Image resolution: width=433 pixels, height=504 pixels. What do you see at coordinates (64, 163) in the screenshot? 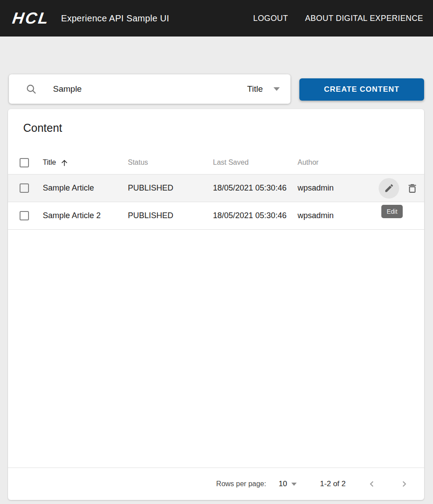
I see `sort-arrow-up-icon` at bounding box center [64, 163].